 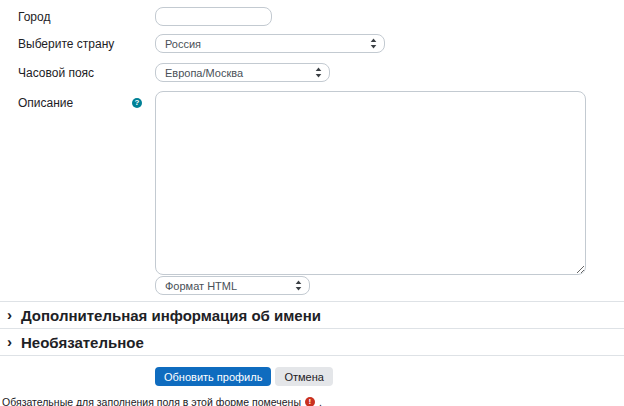 What do you see at coordinates (312, 356) in the screenshot?
I see `section-divider` at bounding box center [312, 356].